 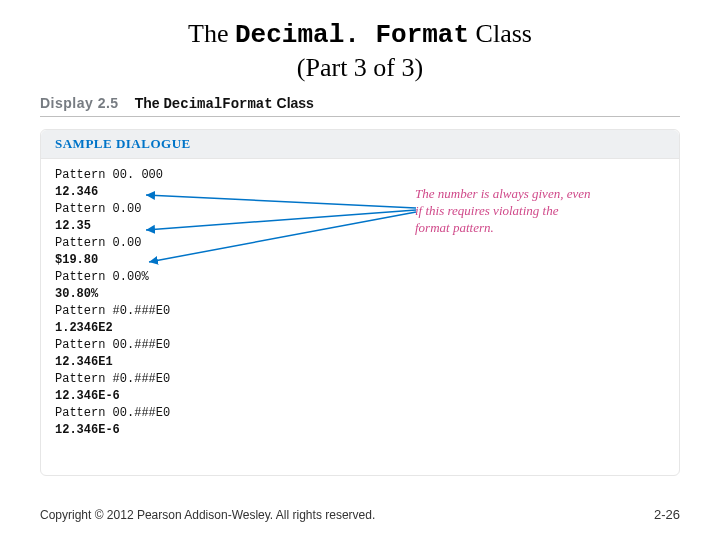 What do you see at coordinates (360, 294) in the screenshot?
I see `code-line: 30.80%` at bounding box center [360, 294].